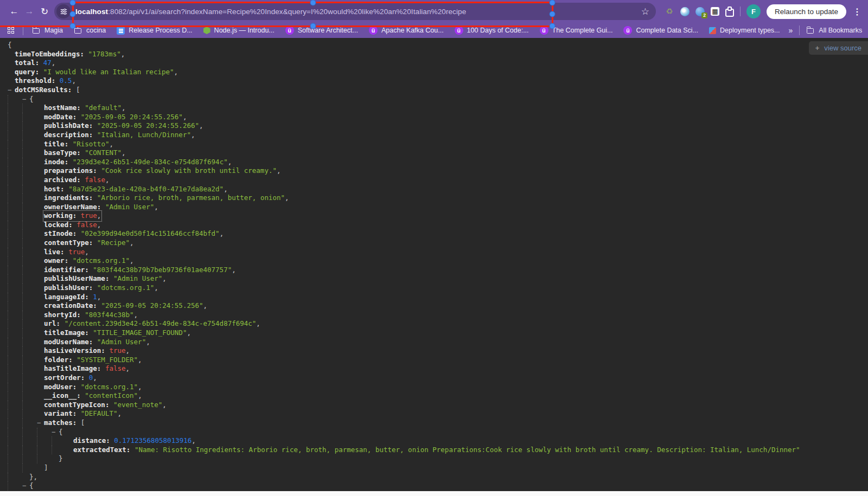 The height and width of the screenshot is (496, 868). I want to click on json-entry: sortOrder: 0,, so click(71, 378).